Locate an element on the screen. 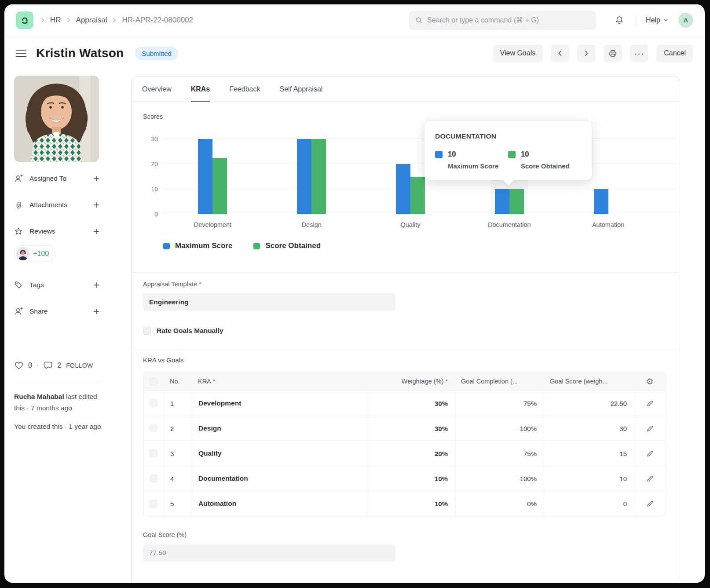 The image size is (710, 588). heart-icon is located at coordinates (19, 365).